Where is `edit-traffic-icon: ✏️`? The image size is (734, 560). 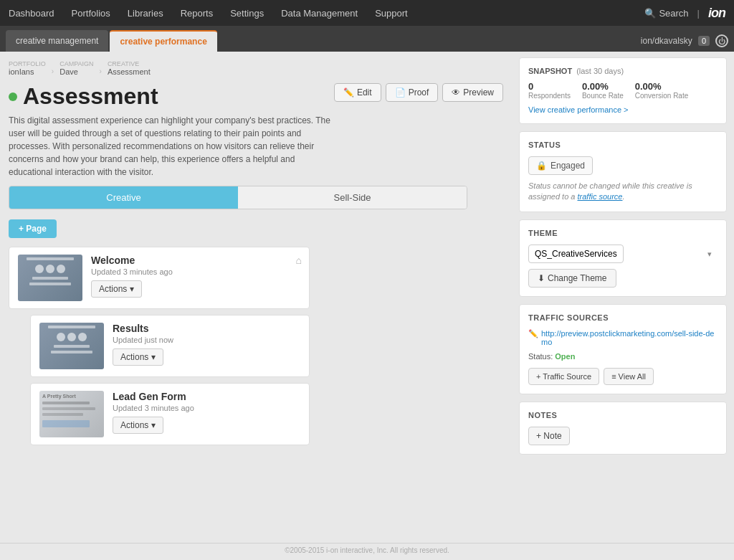
edit-traffic-icon: ✏️ is located at coordinates (533, 334).